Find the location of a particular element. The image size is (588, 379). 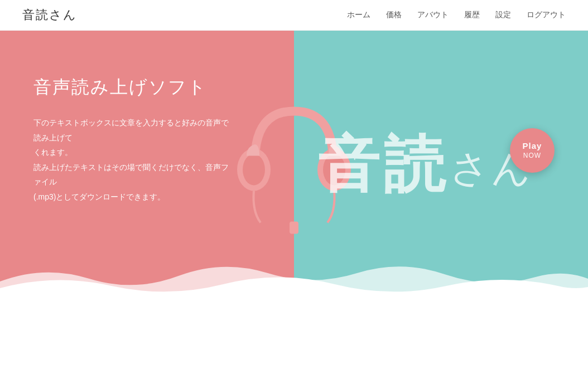

hero-desc-line4: (.mp3)としてダウンロードできます。 is located at coordinates (99, 197).